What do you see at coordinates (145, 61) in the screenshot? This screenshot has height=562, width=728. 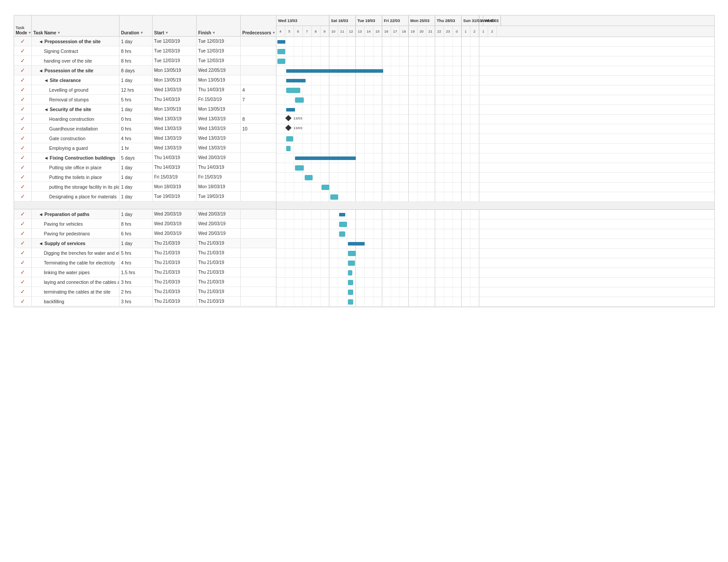 I see `table-row: ✓handing over of the site8 hrsTue 12/03/…` at bounding box center [145, 61].